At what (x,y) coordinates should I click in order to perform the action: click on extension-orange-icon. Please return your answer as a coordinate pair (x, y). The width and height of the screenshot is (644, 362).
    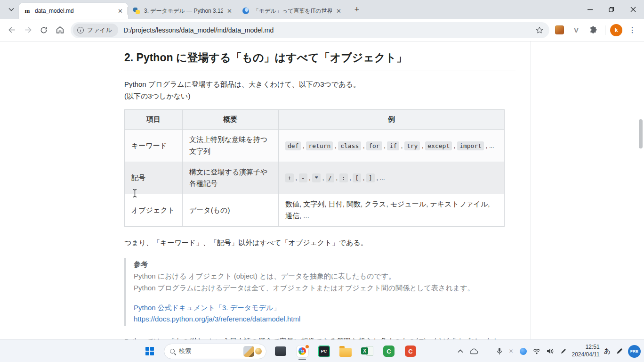
    Looking at the image, I should click on (559, 30).